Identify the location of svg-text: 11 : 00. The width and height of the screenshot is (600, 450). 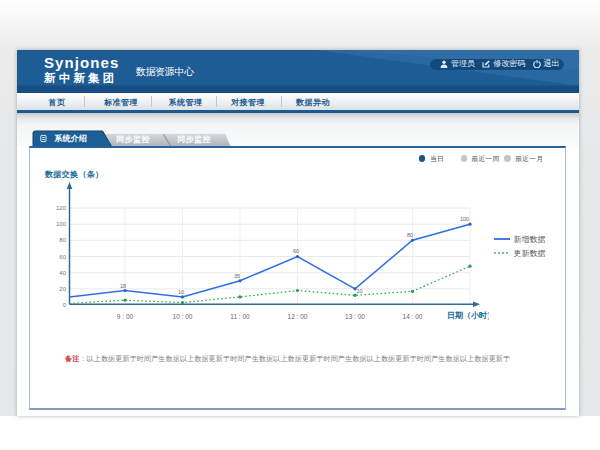
(240, 316).